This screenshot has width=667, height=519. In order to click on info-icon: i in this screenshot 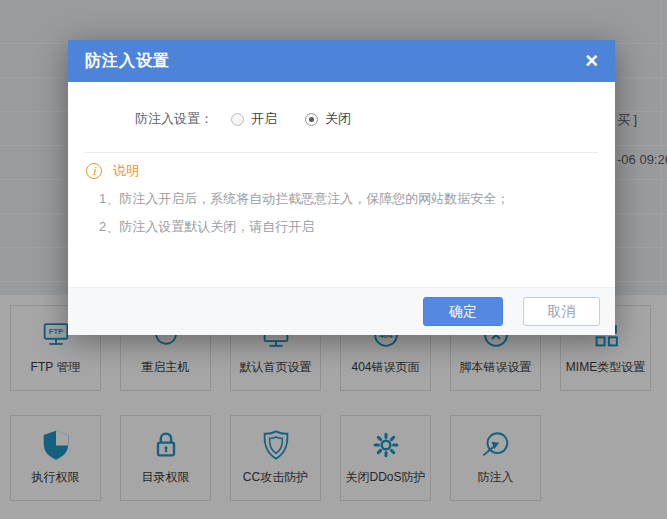, I will do `click(94, 171)`.